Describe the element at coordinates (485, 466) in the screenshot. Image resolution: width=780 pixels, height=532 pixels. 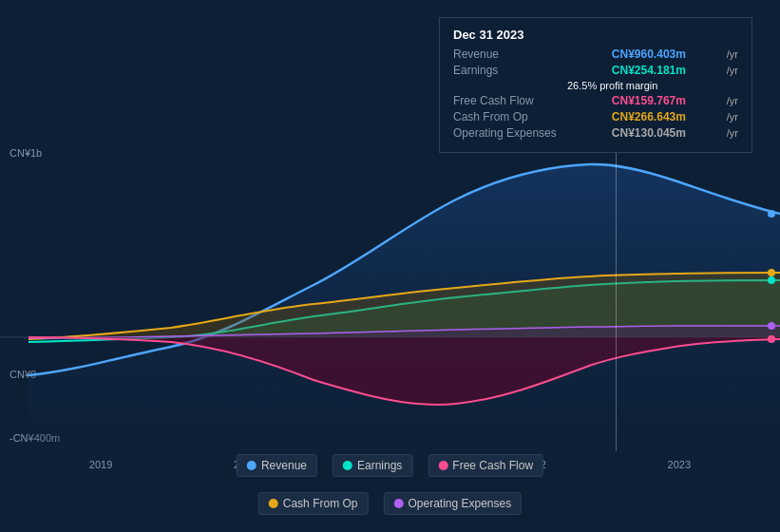
I see `legend-item-fcf: Free Cash Flow` at that location.